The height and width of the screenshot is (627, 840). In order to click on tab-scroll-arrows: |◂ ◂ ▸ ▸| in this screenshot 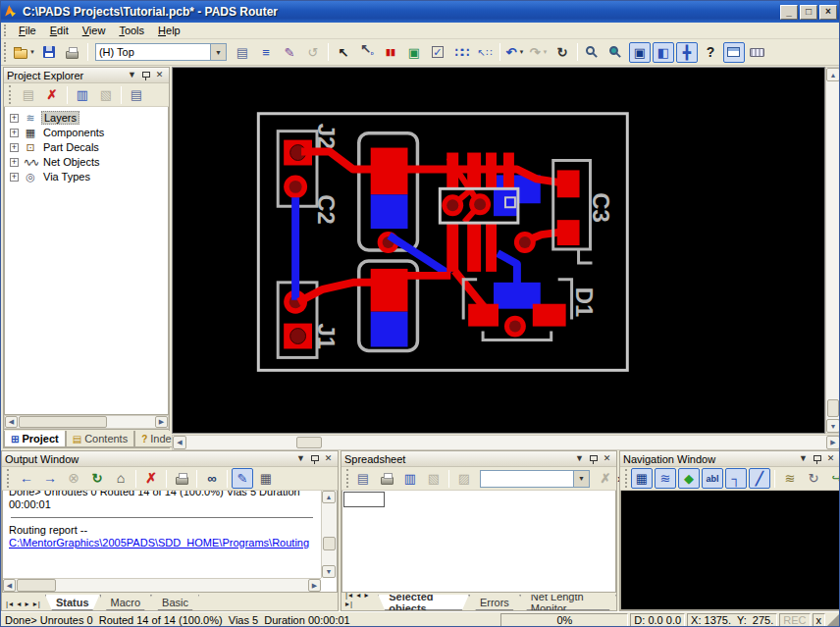, I will do `click(359, 600)`.